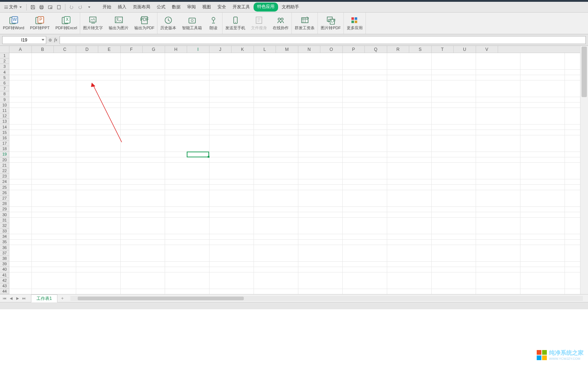 The image size is (588, 367). Describe the element at coordinates (13, 7) in the screenshot. I see `file-menu: 文件` at that location.